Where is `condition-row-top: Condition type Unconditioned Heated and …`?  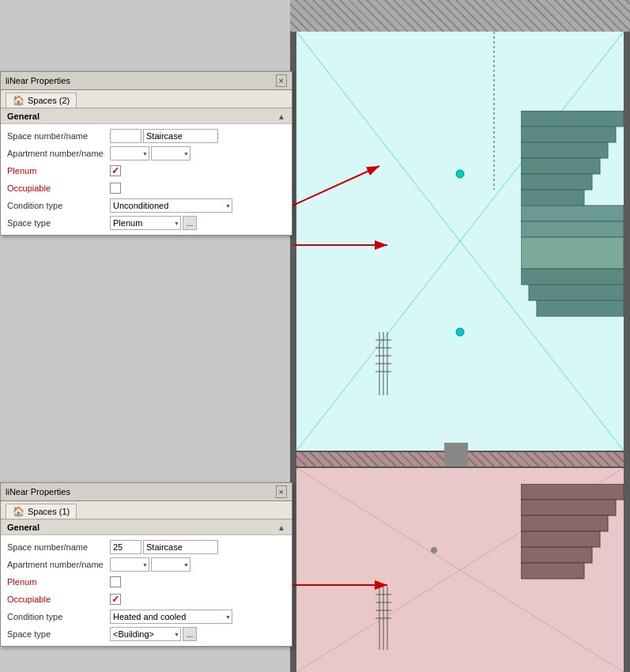
condition-row-top: Condition type Unconditioned Heated and … is located at coordinates (146, 206).